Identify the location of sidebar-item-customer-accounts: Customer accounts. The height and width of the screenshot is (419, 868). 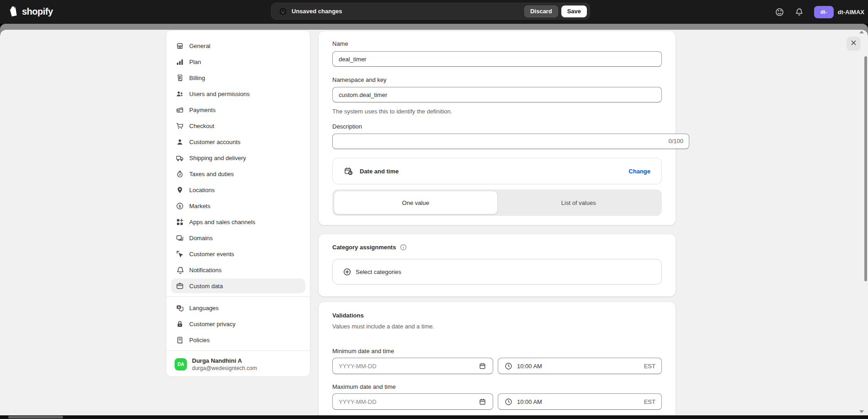
(238, 142).